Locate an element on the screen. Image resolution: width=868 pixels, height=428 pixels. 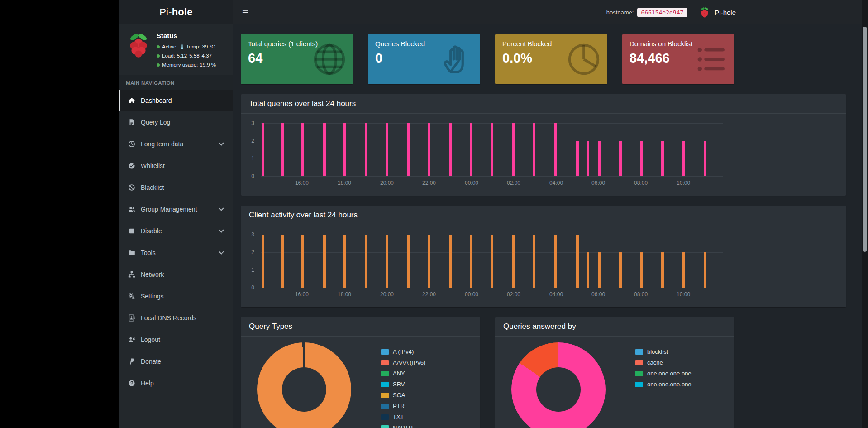
legend-label: ANY is located at coordinates (399, 373).